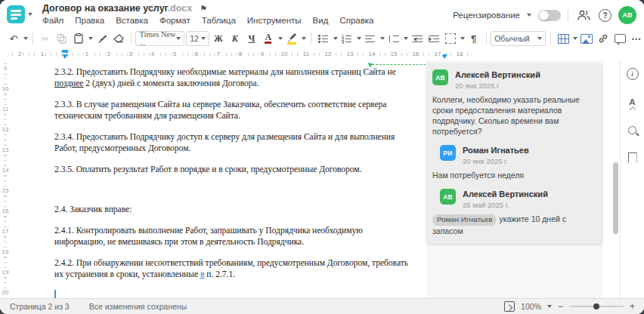 The height and width of the screenshot is (314, 644). I want to click on search-icon, so click(633, 130).